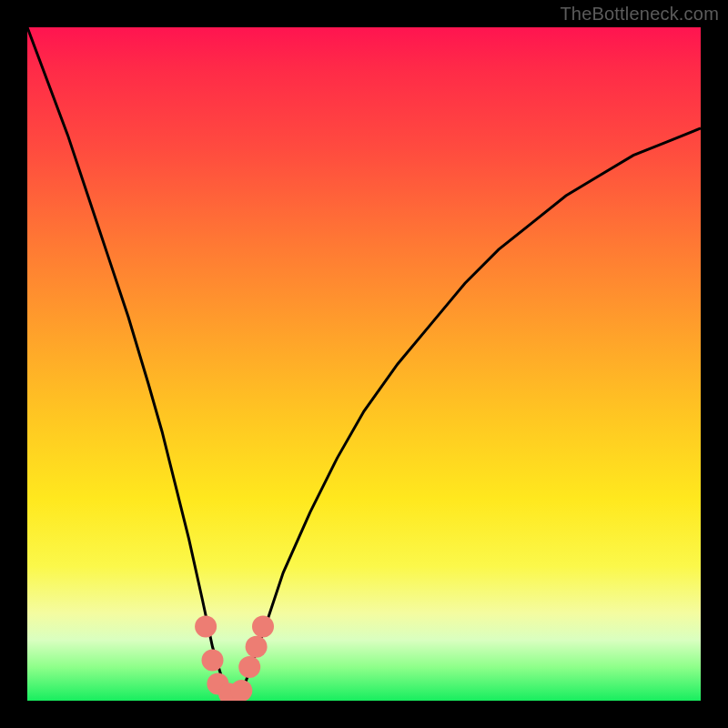 This screenshot has height=728, width=728. What do you see at coordinates (639, 15) in the screenshot?
I see `watermark-text: TheBottleneck.com` at bounding box center [639, 15].